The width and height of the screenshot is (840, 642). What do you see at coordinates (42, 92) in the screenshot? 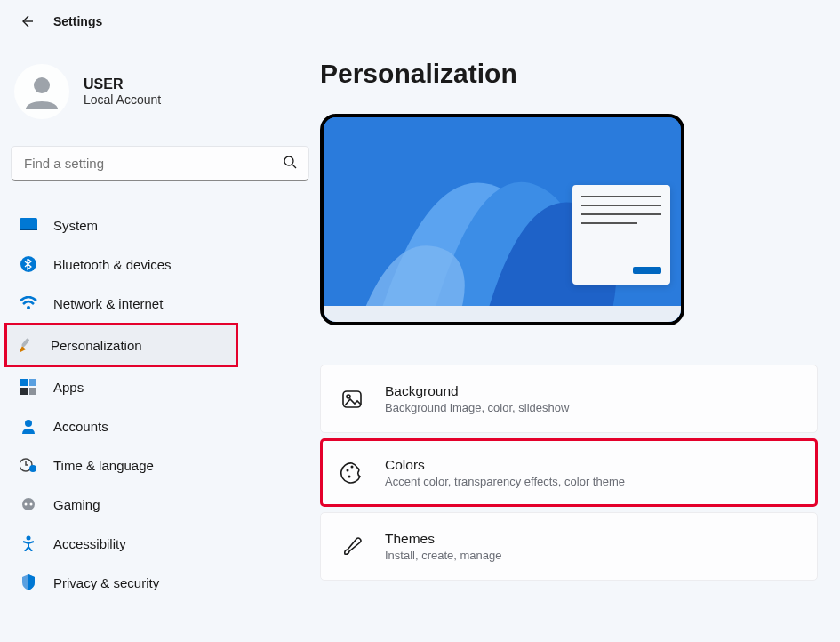
I see `avatar` at bounding box center [42, 92].